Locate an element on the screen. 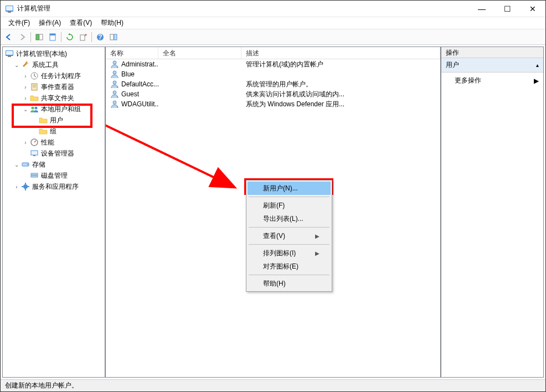 The image size is (546, 392). context-menu-align-icons: 对齐图标(E) is located at coordinates (289, 266).